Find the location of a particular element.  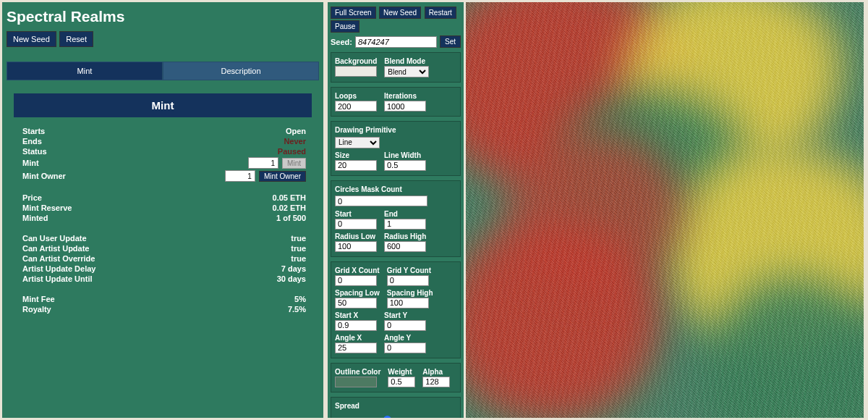

circle-start-input is located at coordinates (356, 224).